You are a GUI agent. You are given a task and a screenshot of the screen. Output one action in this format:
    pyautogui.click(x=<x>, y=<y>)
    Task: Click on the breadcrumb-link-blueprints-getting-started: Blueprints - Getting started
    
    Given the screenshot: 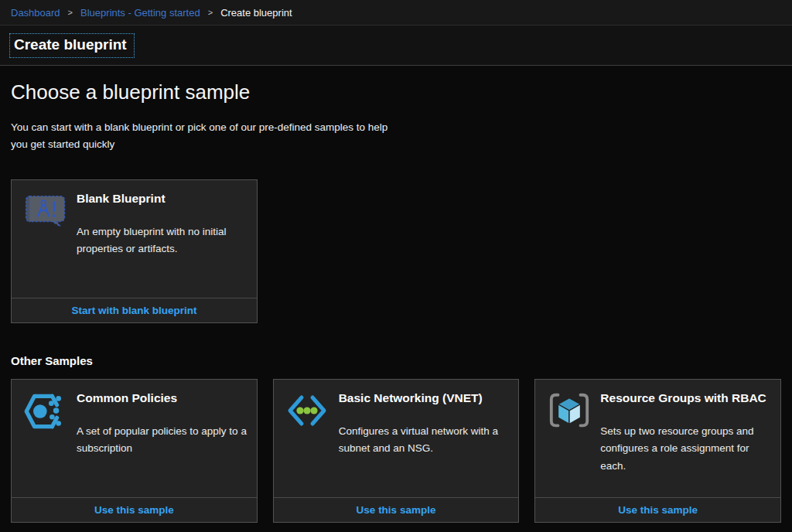 What is the action you would take?
    pyautogui.click(x=141, y=12)
    